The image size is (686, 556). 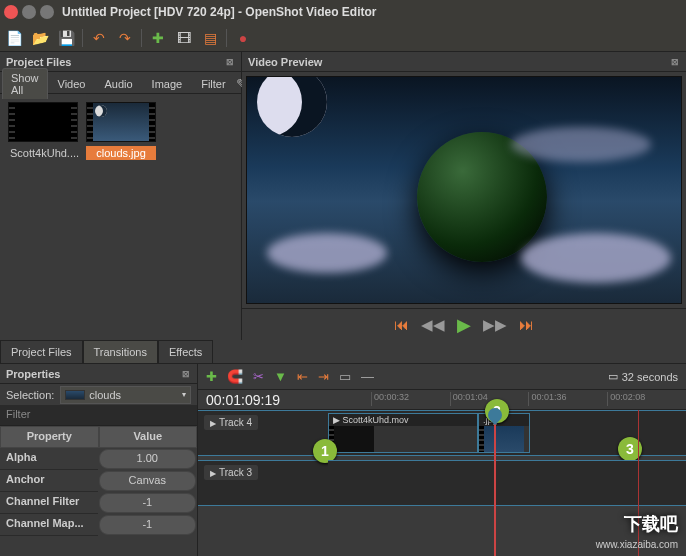 What do you see at coordinates (125, 38) in the screenshot?
I see `redo-icon: ↷` at bounding box center [125, 38].